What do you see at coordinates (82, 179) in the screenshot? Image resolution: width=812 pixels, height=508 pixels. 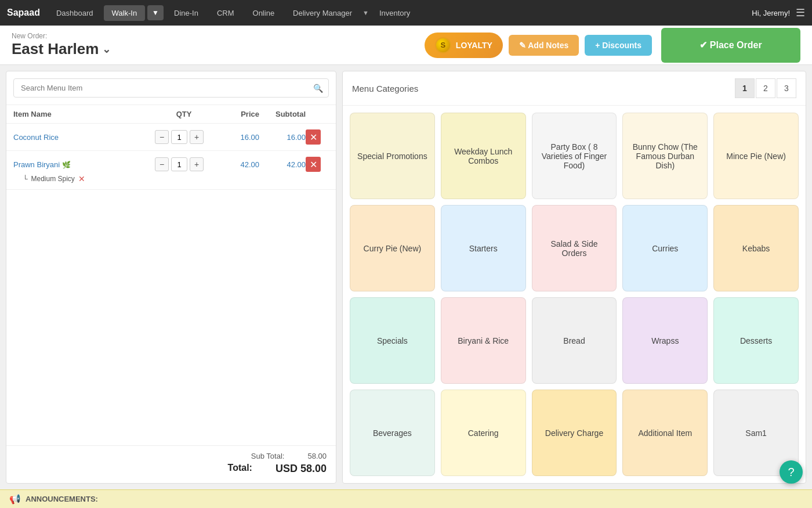 I see `modifier-remove-button: ✕` at bounding box center [82, 179].